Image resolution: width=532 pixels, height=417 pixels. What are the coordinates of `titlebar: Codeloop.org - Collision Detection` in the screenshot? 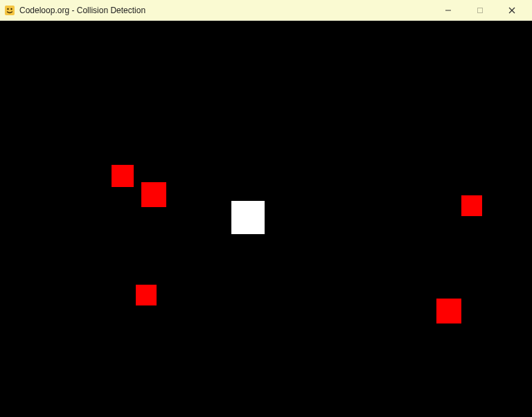 It's located at (266, 10).